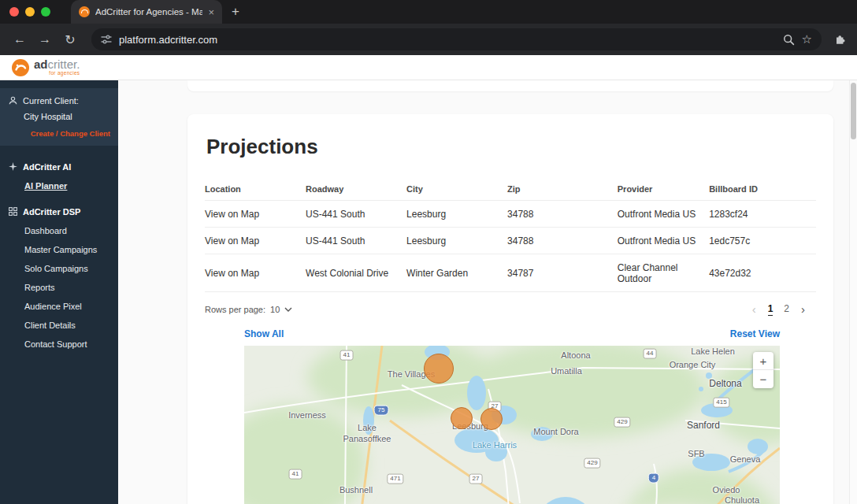  What do you see at coordinates (59, 117) in the screenshot?
I see `current-client-block: Current Client: City Hospital Create / C…` at bounding box center [59, 117].